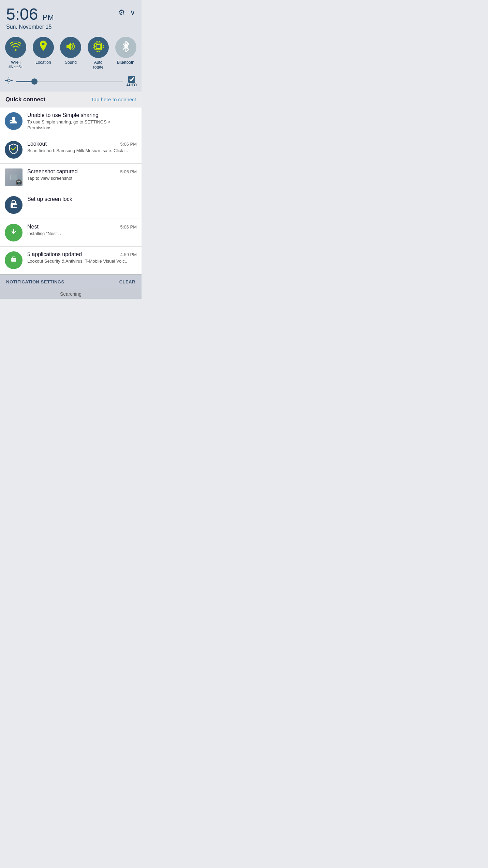 Image resolution: width=488 pixels, height=868 pixels. What do you see at coordinates (71, 282) in the screenshot?
I see `bottom-bar: NOTIFICATION SETTINGS CLEAR` at bounding box center [71, 282].